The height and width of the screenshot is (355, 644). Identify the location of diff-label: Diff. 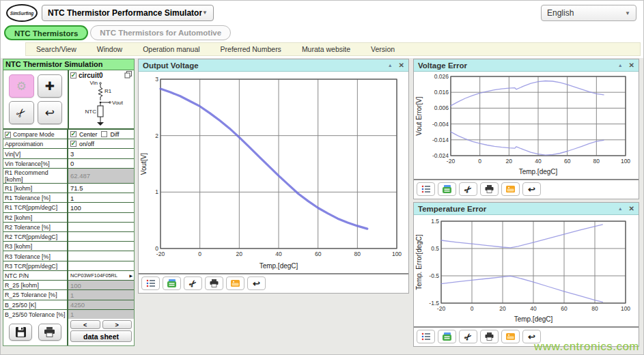
(115, 134).